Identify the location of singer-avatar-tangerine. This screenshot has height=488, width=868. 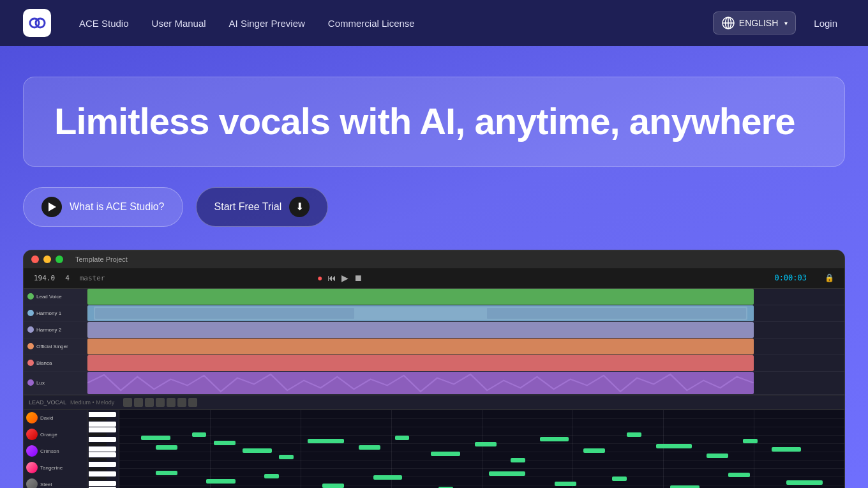
(32, 468).